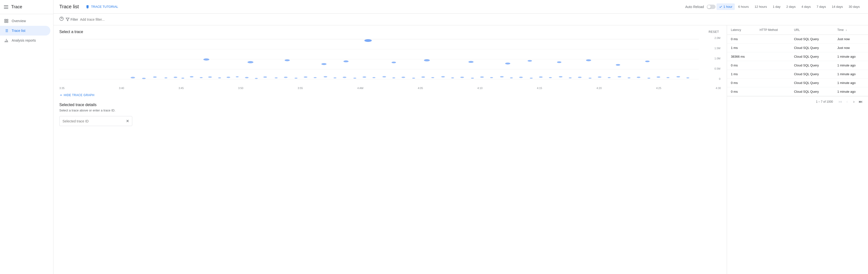  I want to click on x-label-340: 3:40, so click(121, 88).